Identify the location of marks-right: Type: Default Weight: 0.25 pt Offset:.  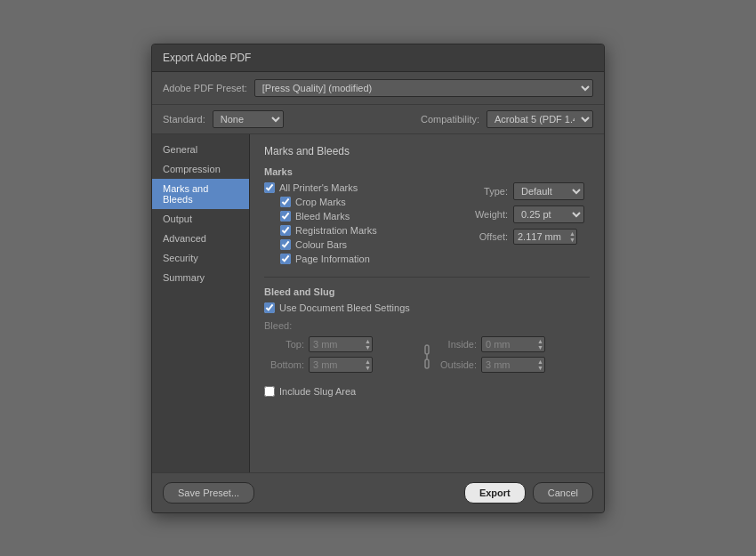
(527, 225).